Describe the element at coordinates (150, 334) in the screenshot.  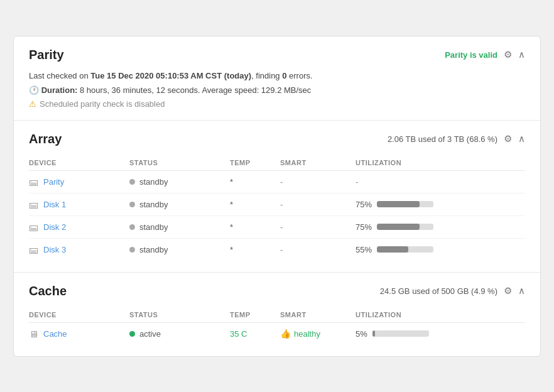
I see `status-text: active` at that location.